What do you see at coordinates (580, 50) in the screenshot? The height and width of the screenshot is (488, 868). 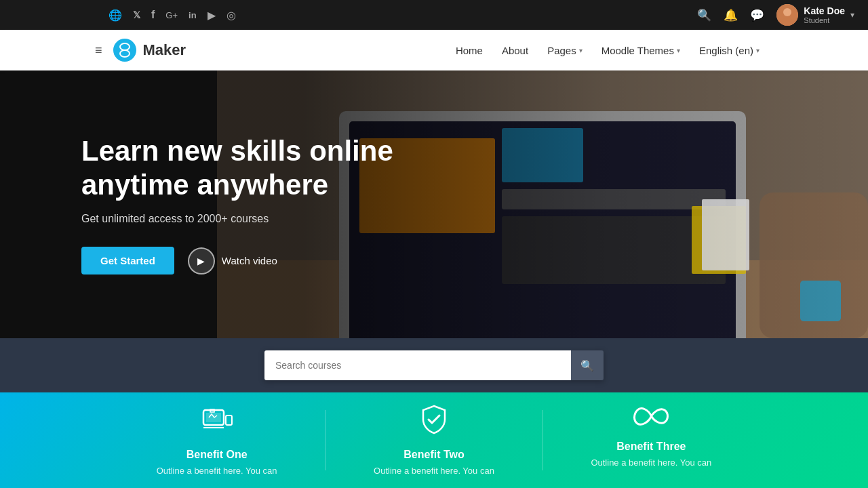 I see `pages-caret: ▾` at bounding box center [580, 50].